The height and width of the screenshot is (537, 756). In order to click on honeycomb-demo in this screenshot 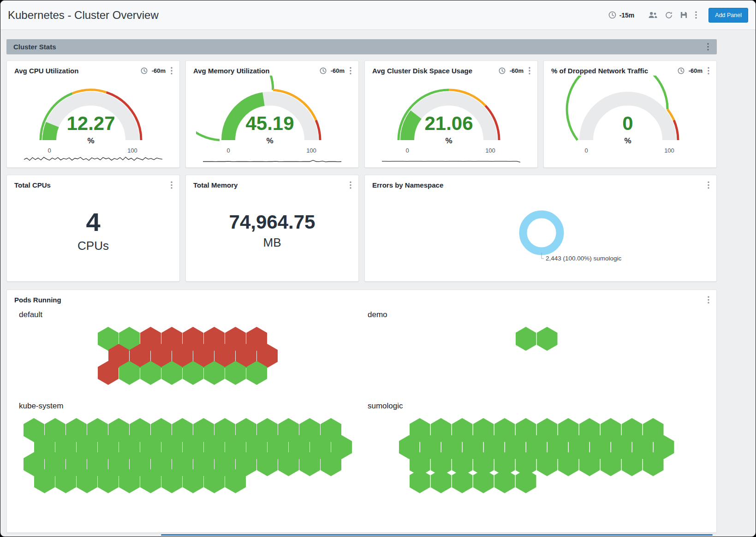, I will do `click(537, 339)`.